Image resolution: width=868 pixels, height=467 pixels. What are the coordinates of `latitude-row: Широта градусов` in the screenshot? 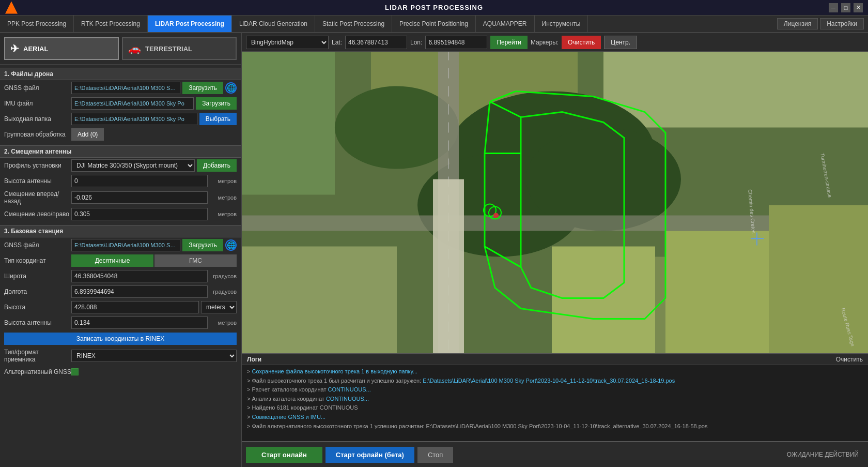 It's located at (120, 276).